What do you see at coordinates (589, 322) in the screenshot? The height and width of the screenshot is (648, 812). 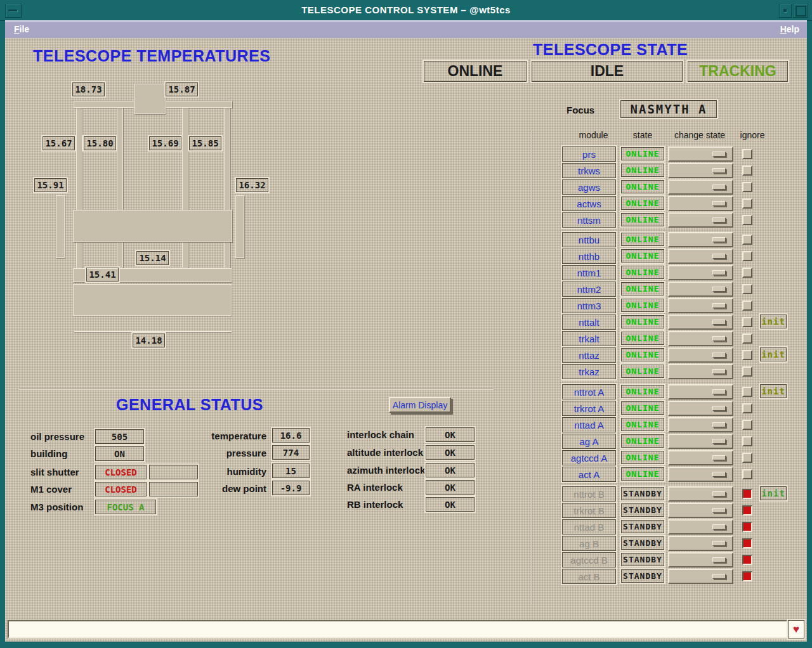 I see `module-button: nttalt` at bounding box center [589, 322].